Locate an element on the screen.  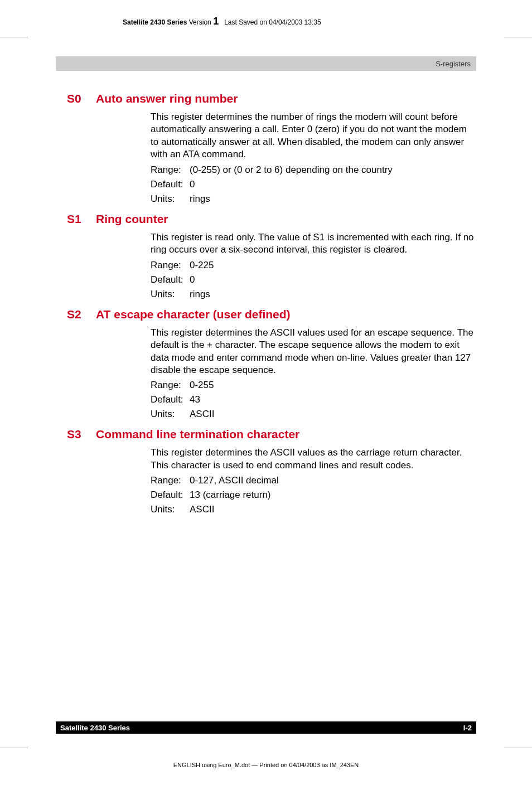
section-description: This register is read only. The value of… is located at coordinates (313, 244).